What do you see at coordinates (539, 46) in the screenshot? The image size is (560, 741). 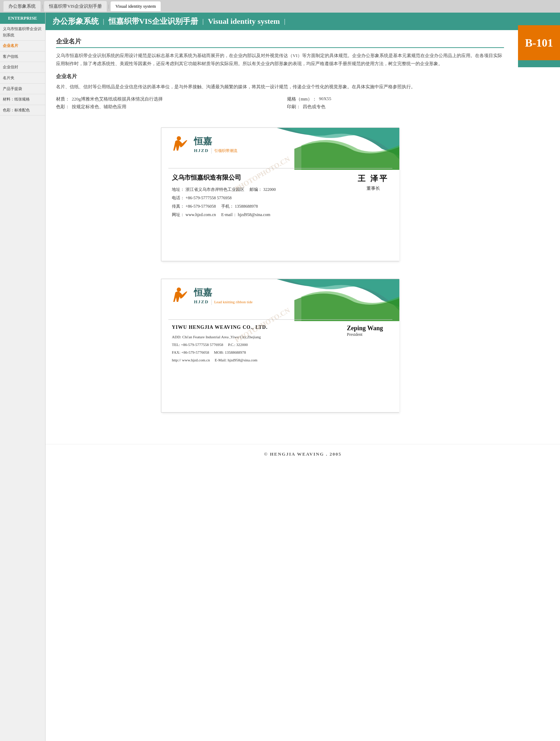 I see `badge-area: B-101` at bounding box center [539, 46].